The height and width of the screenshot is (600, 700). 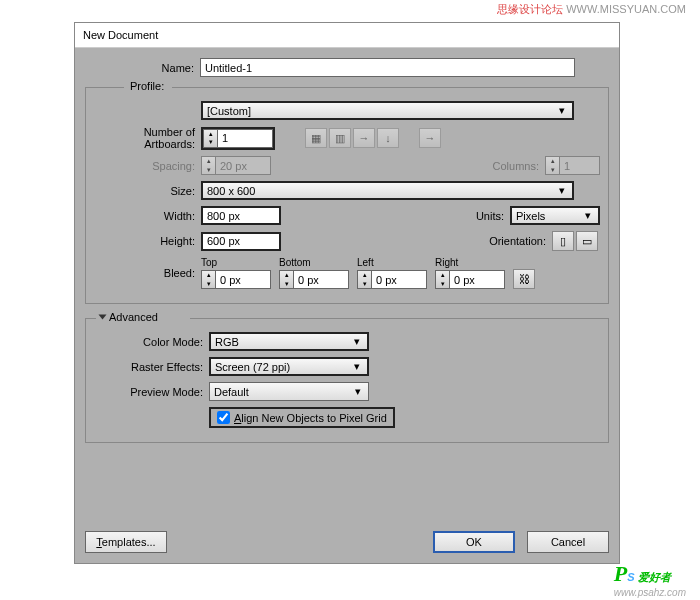 I want to click on link-bleed-icon: ⛓, so click(x=524, y=279).